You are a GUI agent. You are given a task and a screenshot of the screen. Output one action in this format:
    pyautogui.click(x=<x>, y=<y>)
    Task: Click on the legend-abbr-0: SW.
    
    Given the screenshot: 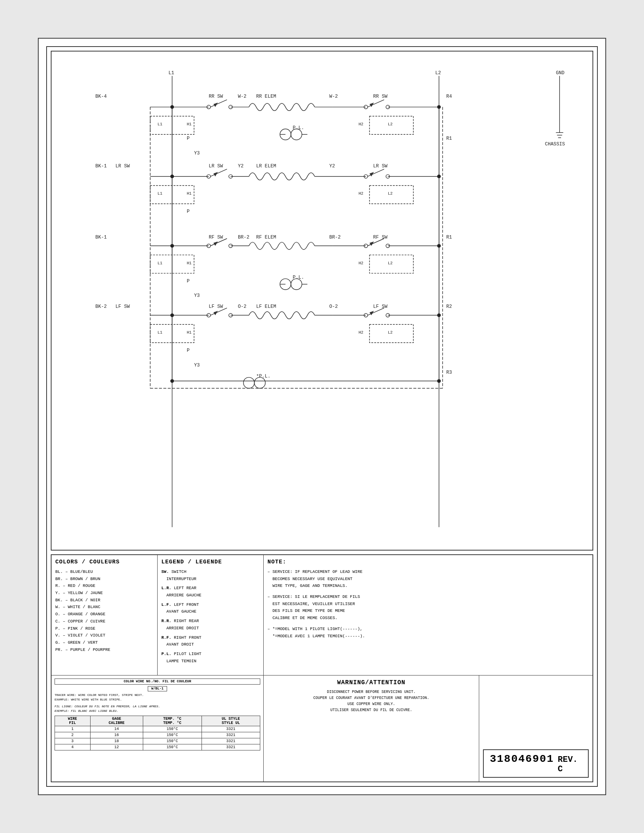 What is the action you would take?
    pyautogui.click(x=165, y=572)
    